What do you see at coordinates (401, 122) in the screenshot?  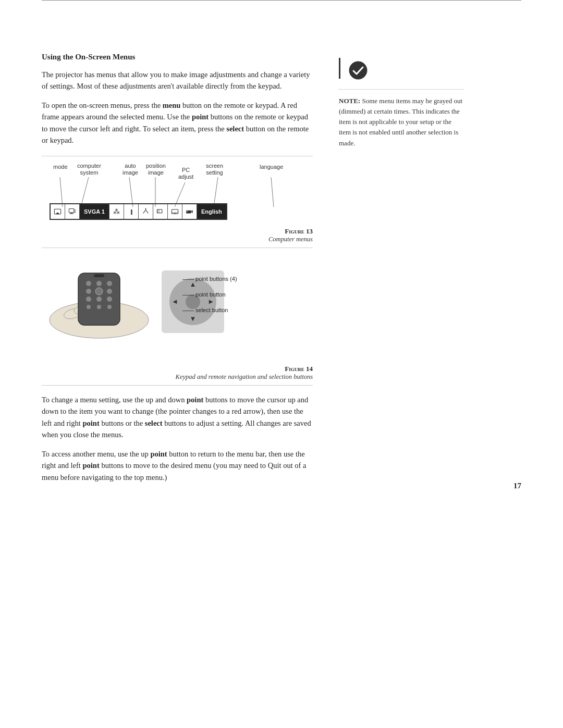 I see `note-text: NOTE: Some menu items may be grayed out …` at bounding box center [401, 122].